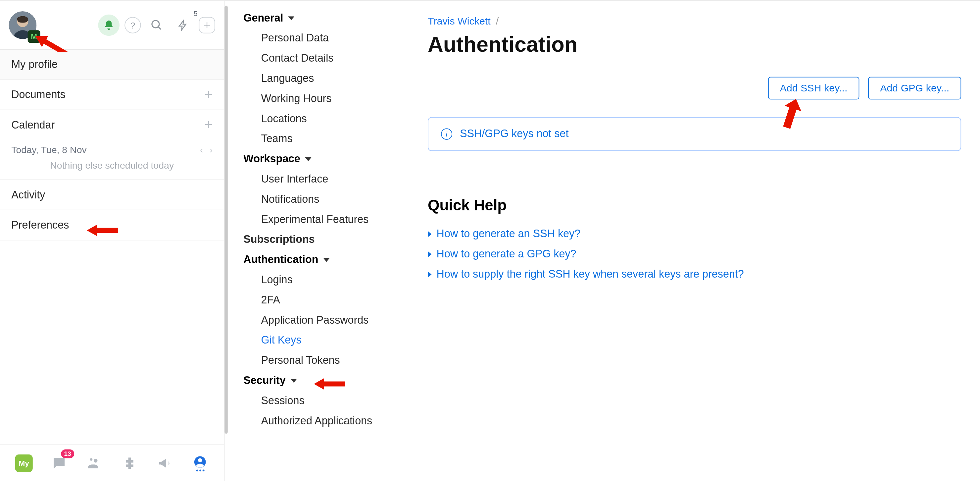 The height and width of the screenshot is (481, 980). What do you see at coordinates (112, 126) in the screenshot?
I see `nav-calendar: Calendar +` at bounding box center [112, 126].